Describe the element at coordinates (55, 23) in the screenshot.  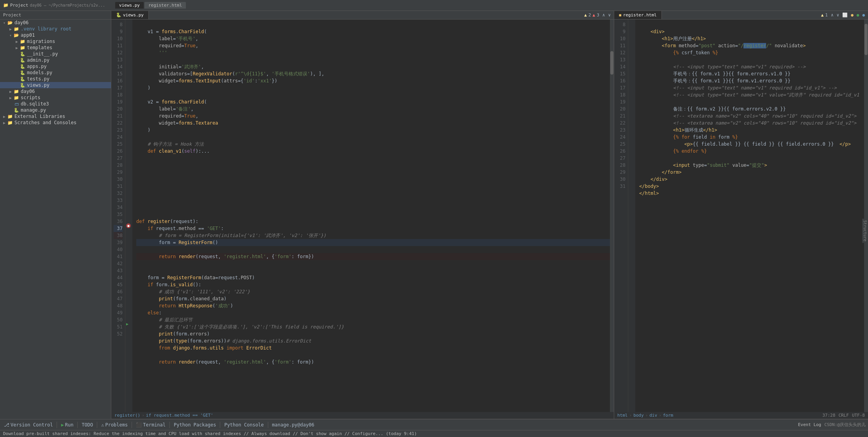
I see `sidebar-item-day06: ▾ 📂 day06` at that location.